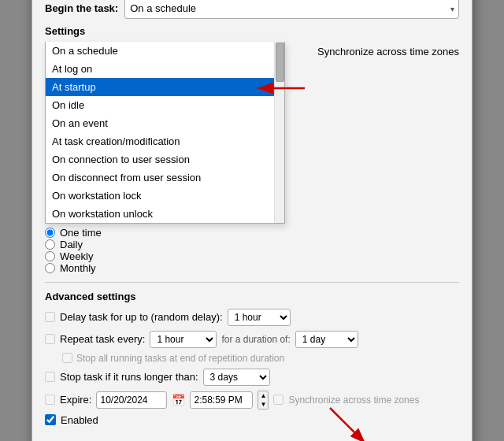 The height and width of the screenshot is (441, 504). Describe the element at coordinates (252, 244) in the screenshot. I see `radio-daily: Daily` at that location.